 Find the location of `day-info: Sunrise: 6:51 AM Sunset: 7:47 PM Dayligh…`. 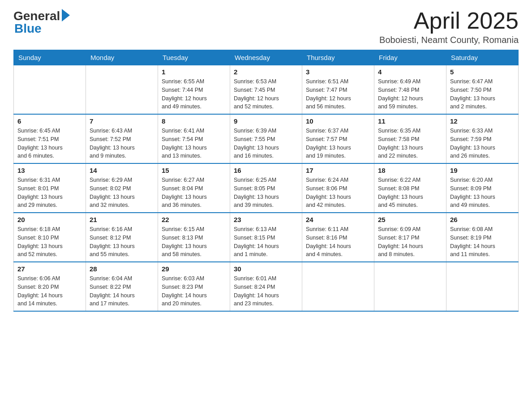

day-info: Sunrise: 6:51 AM Sunset: 7:47 PM Dayligh… is located at coordinates (338, 94).